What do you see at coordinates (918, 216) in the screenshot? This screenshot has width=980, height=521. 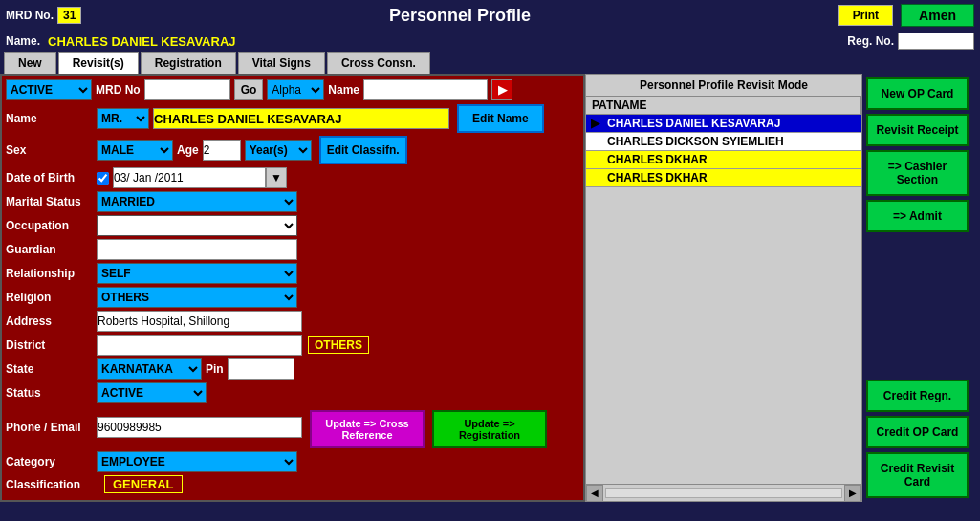 I see `admit-button: => Admit` at bounding box center [918, 216].